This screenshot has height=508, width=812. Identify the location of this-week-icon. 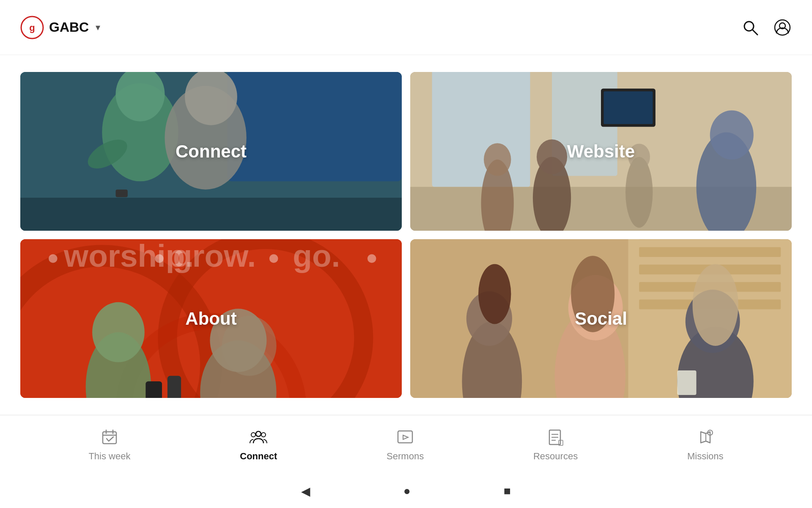
(110, 437).